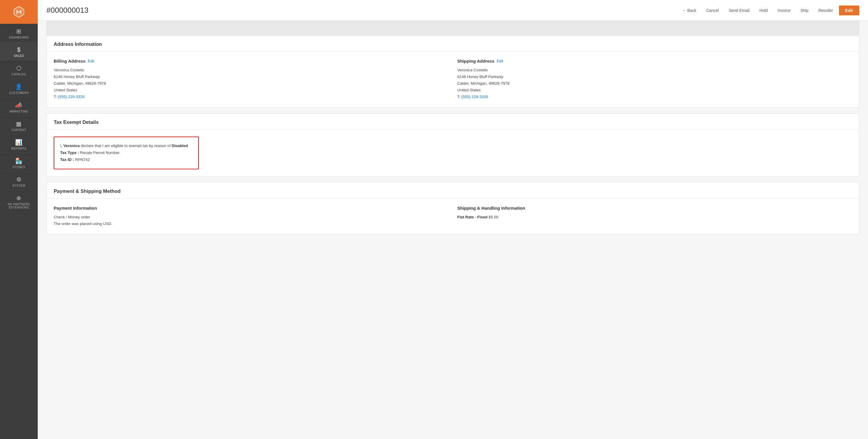 This screenshot has width=868, height=439. Describe the element at coordinates (655, 77) in the screenshot. I see `shipping-street: 6146 Honey Bluff Parkway` at that location.